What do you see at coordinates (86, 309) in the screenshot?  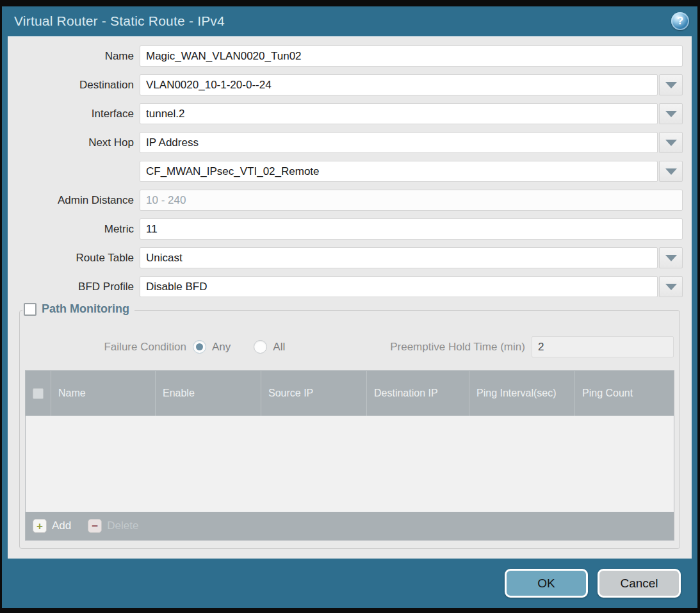 I see `path-monitoring-title: Path Monitoring` at bounding box center [86, 309].